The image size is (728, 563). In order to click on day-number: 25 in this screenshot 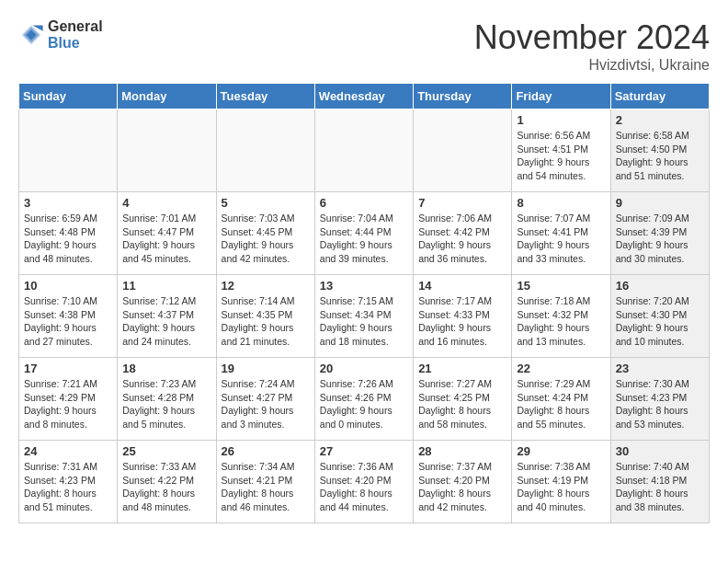, I will do `click(166, 451)`.